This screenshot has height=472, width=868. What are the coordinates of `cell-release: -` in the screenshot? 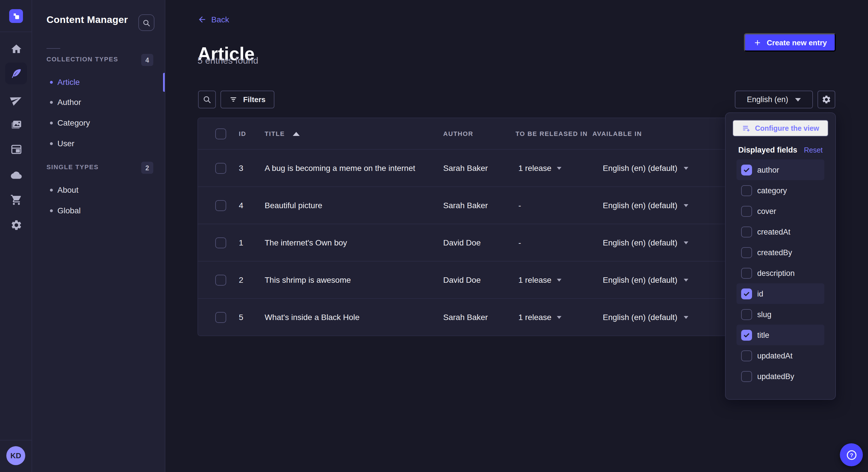 It's located at (520, 242).